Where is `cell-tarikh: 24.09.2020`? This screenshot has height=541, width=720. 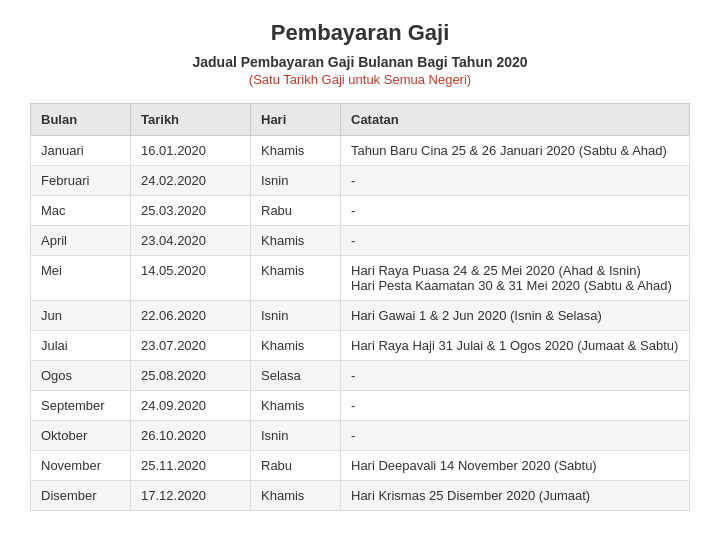
cell-tarikh: 24.09.2020 is located at coordinates (191, 406).